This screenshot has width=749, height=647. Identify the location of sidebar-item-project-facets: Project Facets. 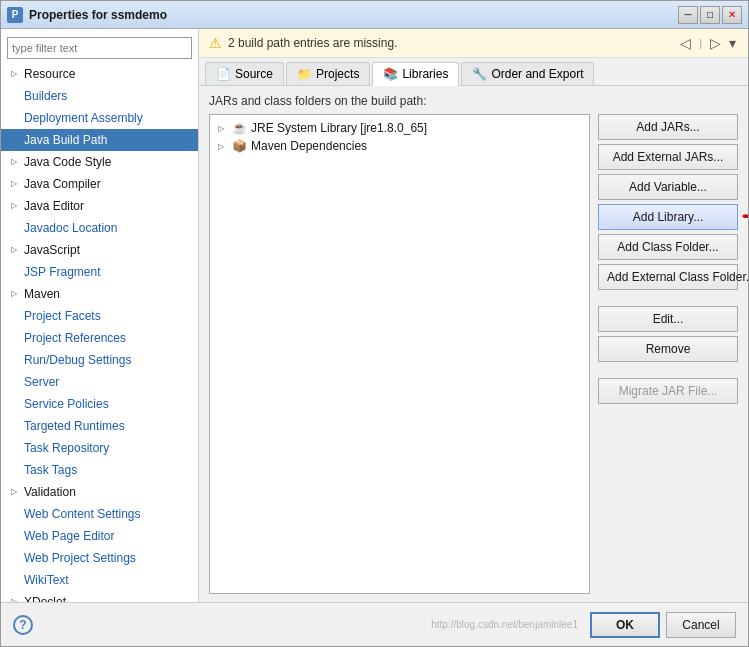
(100, 316).